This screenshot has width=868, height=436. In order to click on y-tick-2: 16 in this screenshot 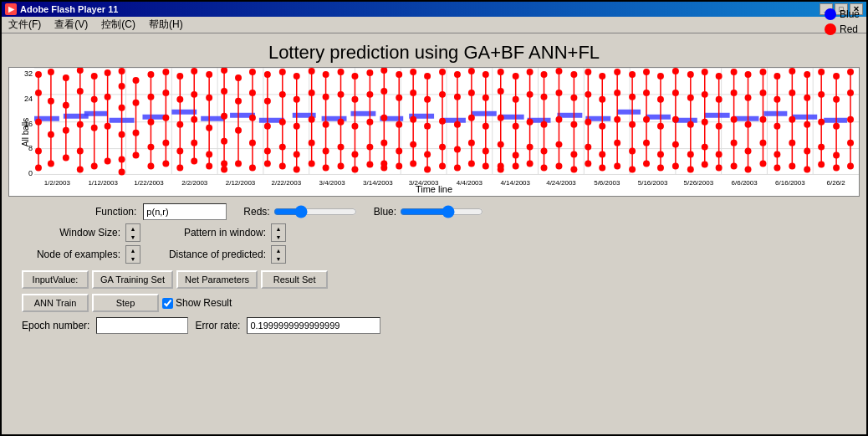, I will do `click(22, 124)`.